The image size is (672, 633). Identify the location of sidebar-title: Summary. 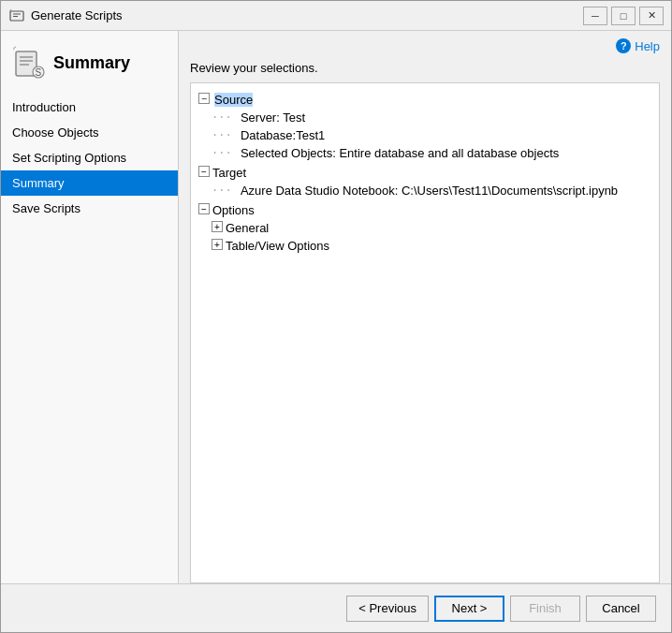
(92, 64).